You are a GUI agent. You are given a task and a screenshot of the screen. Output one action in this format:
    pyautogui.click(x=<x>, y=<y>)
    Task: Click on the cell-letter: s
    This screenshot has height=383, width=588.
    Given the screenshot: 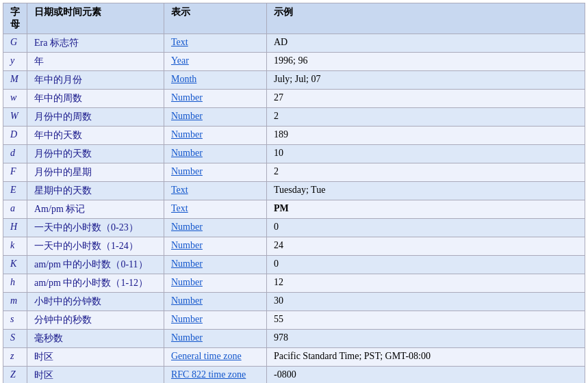 What is the action you would take?
    pyautogui.click(x=15, y=320)
    